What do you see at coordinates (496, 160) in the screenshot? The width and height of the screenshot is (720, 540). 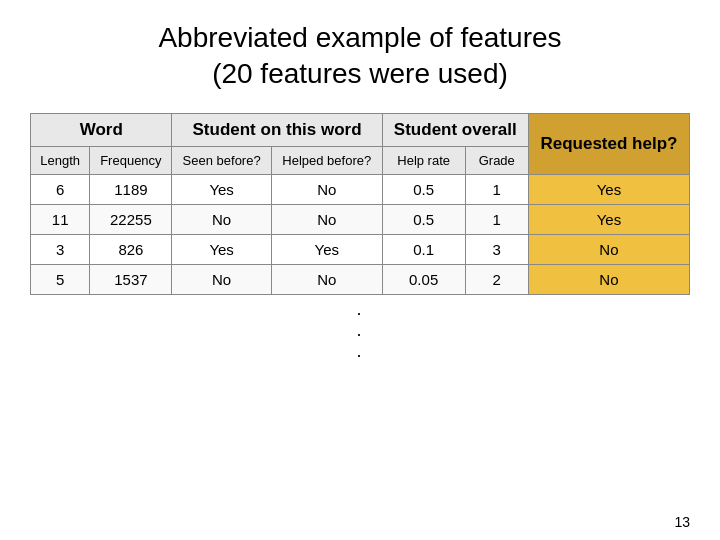 I see `subheader-grade: Grade` at bounding box center [496, 160].